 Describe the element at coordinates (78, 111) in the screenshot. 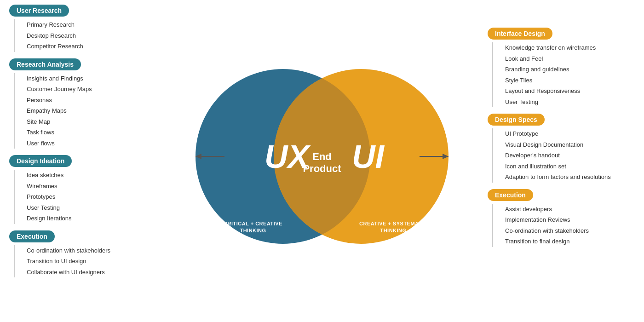

I see `list-item: Empathy Maps` at that location.